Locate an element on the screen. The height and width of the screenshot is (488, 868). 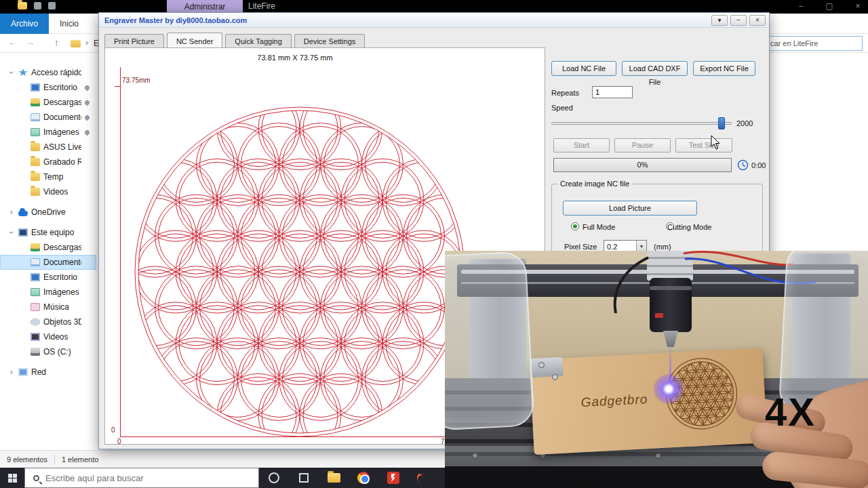
quick-access-toolbar is located at coordinates (37, 5).